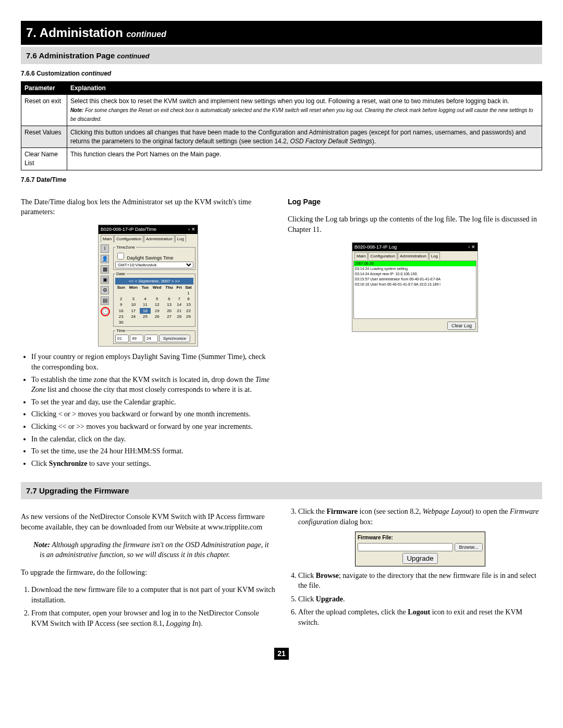 This screenshot has width=563, height=728. I want to click on calendar-day: 8, so click(189, 299).